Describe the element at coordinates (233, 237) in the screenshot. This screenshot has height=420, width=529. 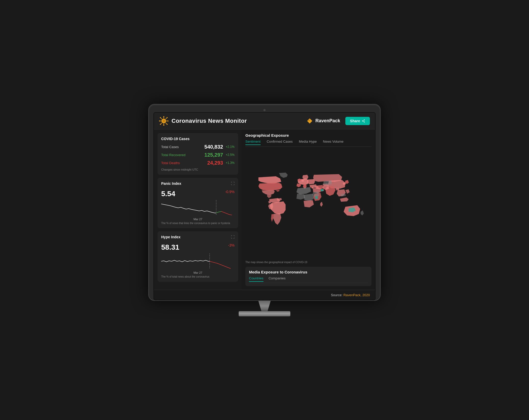
I see `expand-icon-hype: ⛶` at that location.